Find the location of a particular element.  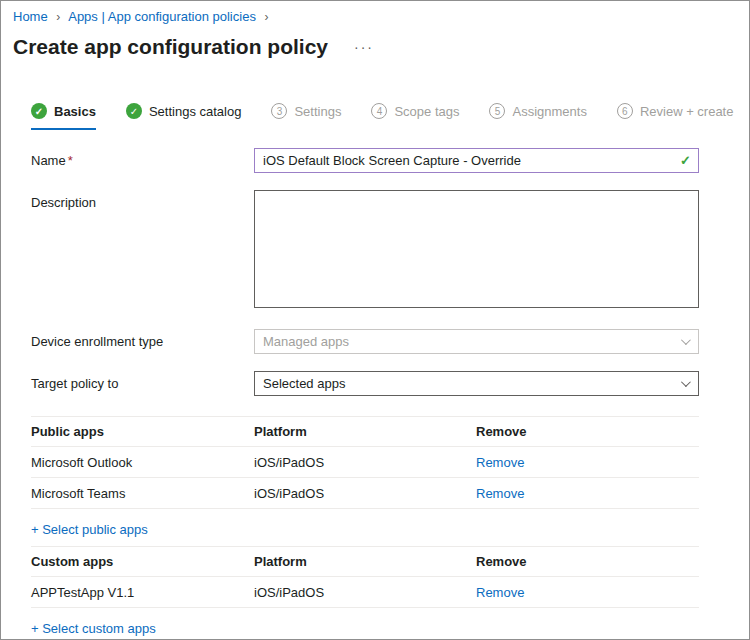

tab-basics: ✓ Basics is located at coordinates (64, 116).